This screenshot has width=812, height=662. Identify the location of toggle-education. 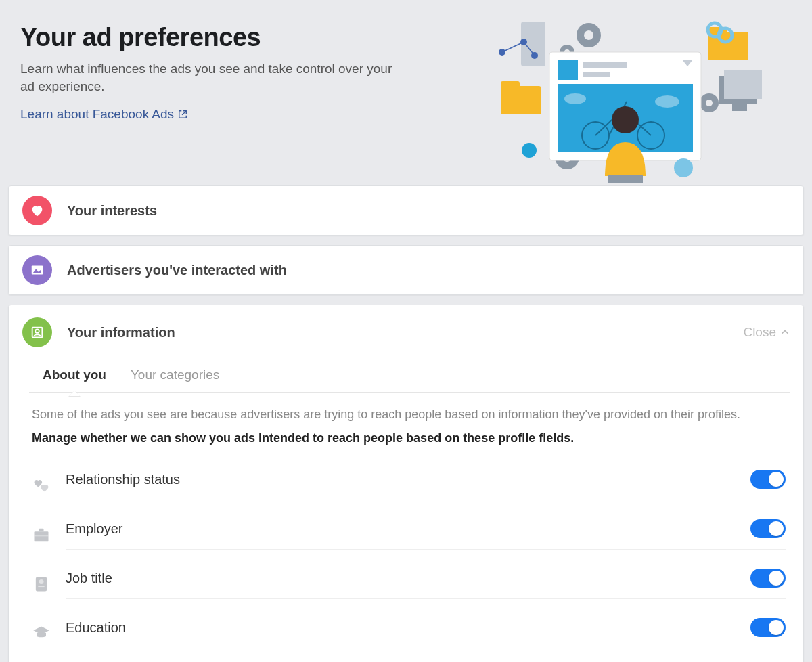
(768, 627).